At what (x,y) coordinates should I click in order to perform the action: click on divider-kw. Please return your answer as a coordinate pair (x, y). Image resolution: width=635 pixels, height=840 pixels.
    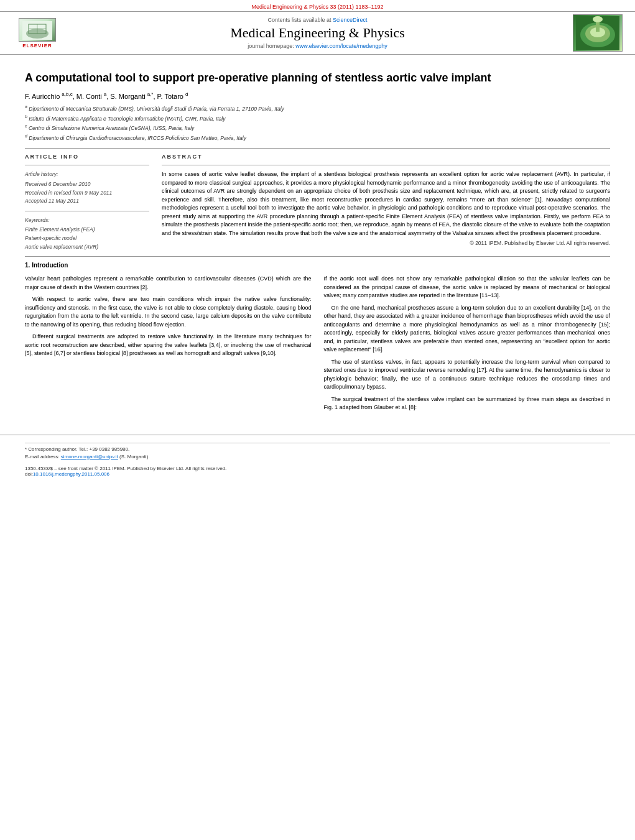
    Looking at the image, I should click on (87, 211).